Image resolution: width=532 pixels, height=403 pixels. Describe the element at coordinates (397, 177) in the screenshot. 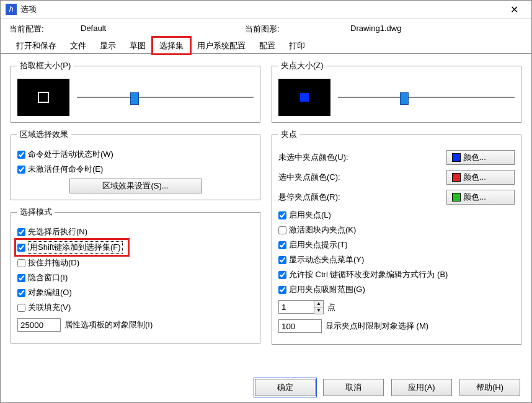

I see `selected-grip-color-row: 选中夹点颜色(C): 颜色...` at that location.